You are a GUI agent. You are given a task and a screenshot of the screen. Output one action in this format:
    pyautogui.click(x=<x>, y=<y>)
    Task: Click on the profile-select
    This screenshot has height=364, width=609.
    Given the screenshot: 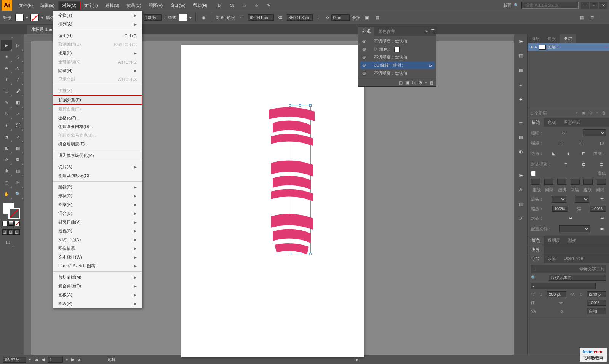 What is the action you would take?
    pyautogui.click(x=575, y=229)
    